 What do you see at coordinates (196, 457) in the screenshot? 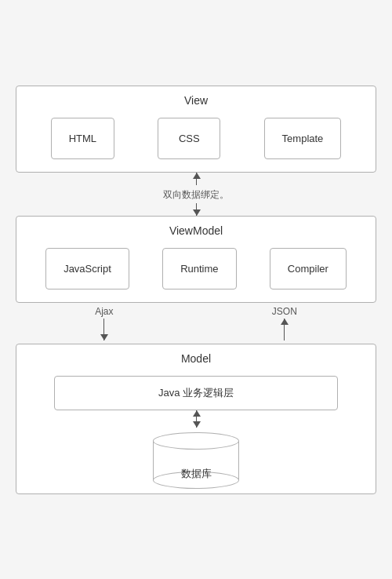
I see `database-cylinder: 数据库` at bounding box center [196, 457].